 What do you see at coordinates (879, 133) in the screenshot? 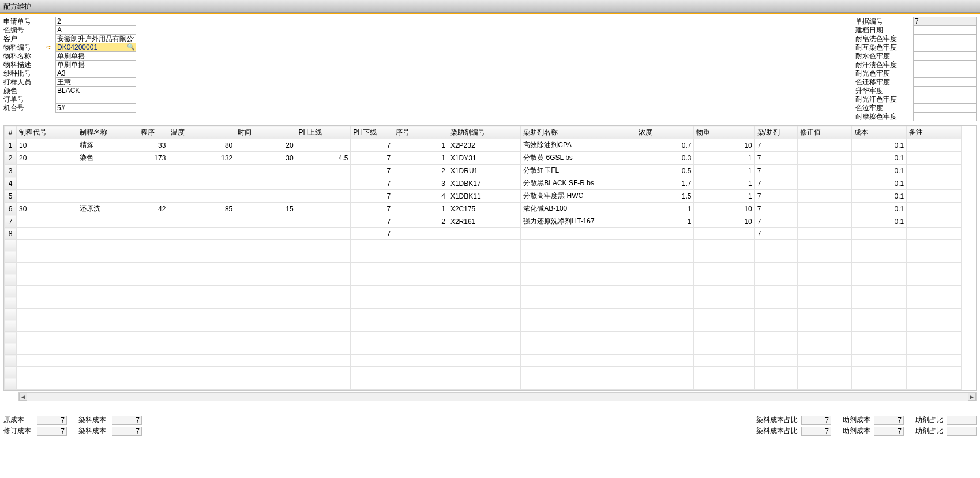
I see `col-cost: 成本` at bounding box center [879, 133].